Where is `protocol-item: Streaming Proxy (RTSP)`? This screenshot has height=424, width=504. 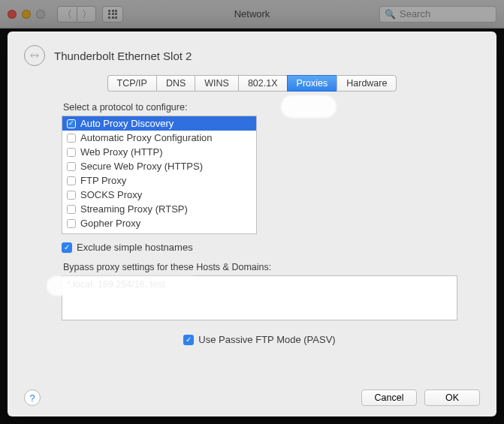
protocol-item: Streaming Proxy (RTSP) is located at coordinates (159, 209).